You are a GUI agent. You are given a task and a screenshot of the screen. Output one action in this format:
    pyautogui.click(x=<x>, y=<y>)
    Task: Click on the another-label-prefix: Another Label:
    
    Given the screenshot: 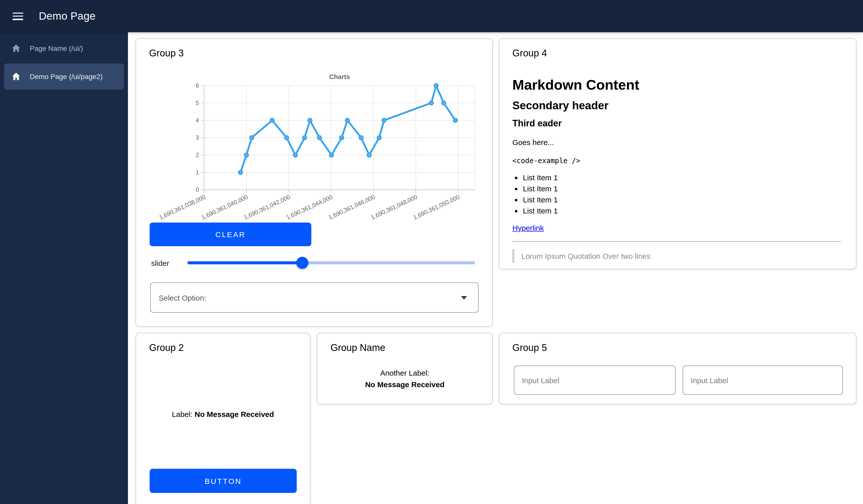 What is the action you would take?
    pyautogui.click(x=405, y=373)
    